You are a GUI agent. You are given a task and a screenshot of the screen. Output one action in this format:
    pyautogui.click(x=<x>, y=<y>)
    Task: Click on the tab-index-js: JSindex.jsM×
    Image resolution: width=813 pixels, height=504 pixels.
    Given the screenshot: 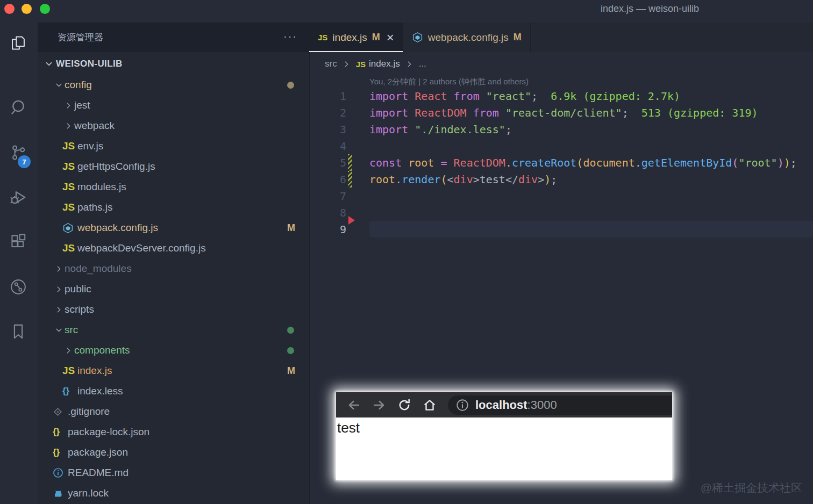 What is the action you would take?
    pyautogui.click(x=356, y=38)
    